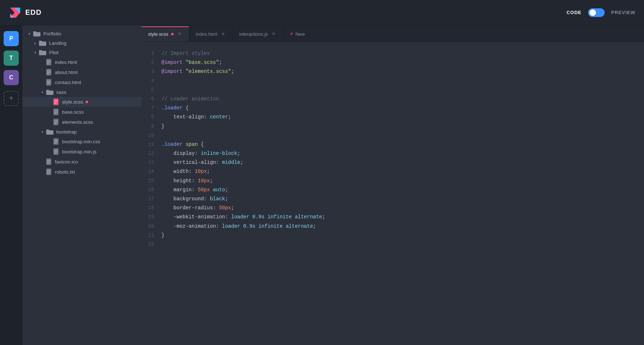 This screenshot has width=644, height=345. I want to click on tree-item-label: contact.html, so click(68, 82).